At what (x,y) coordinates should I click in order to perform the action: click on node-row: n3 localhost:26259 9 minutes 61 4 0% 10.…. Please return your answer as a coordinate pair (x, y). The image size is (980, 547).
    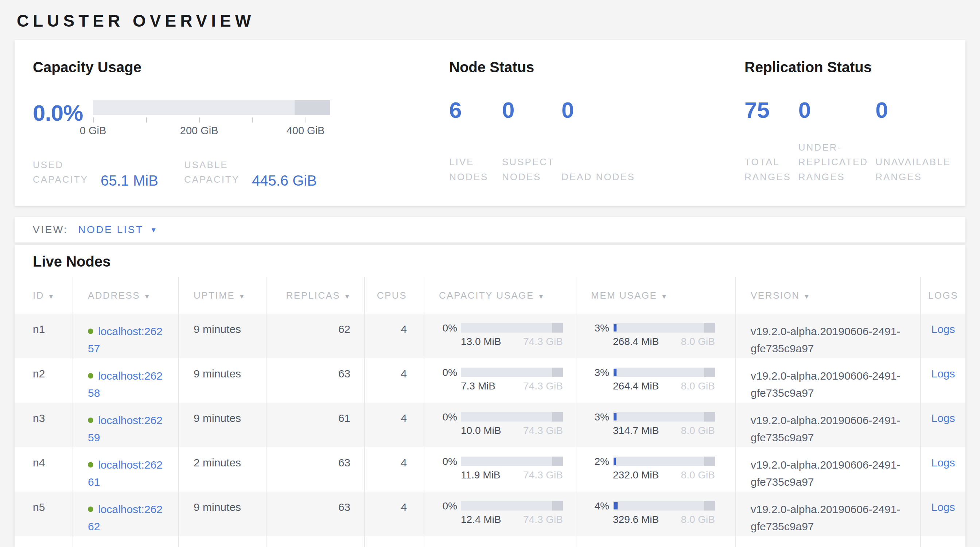
    Looking at the image, I should click on (490, 425).